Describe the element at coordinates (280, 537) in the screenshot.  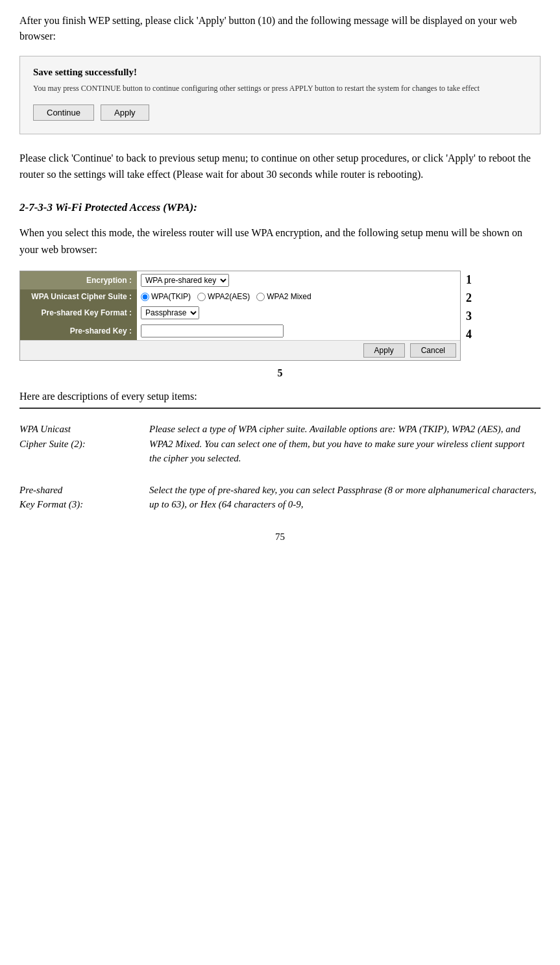
I see `page-number: 75` at that location.